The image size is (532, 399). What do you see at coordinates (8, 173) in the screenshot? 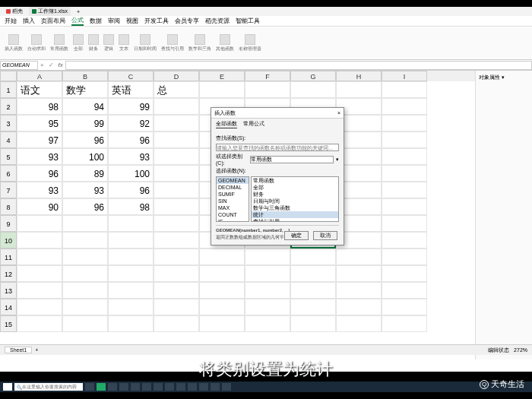
I see `row-header: 6` at bounding box center [8, 173].